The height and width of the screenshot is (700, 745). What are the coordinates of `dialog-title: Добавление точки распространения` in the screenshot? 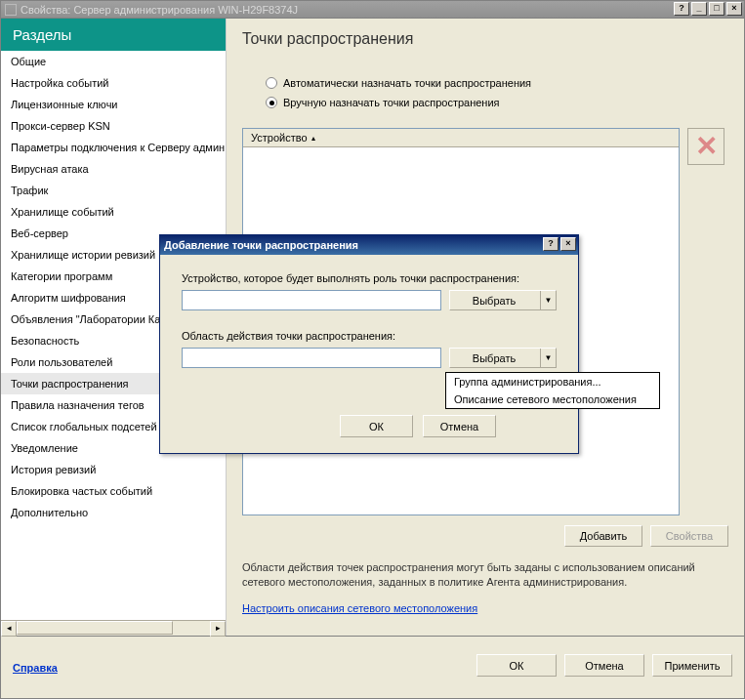 It's located at (262, 245).